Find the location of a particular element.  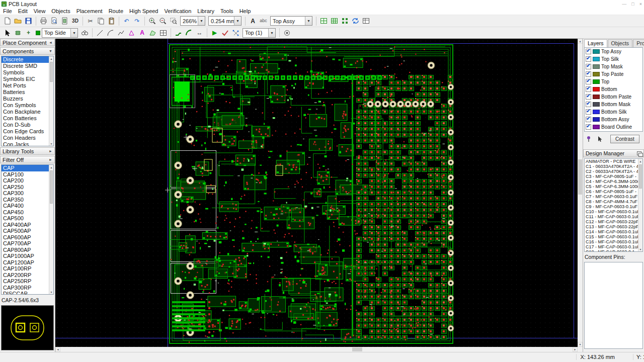

print-icon is located at coordinates (43, 21).